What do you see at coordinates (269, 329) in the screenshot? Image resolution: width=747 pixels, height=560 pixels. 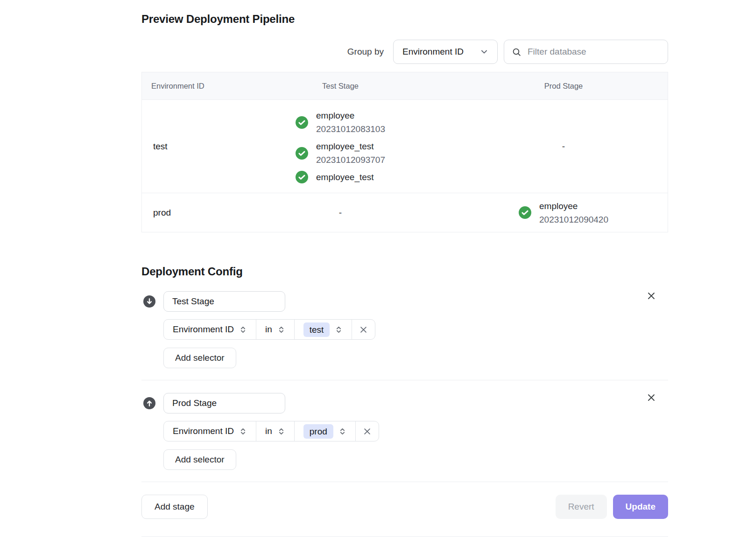 I see `selector-group: Environment ID in test` at bounding box center [269, 329].